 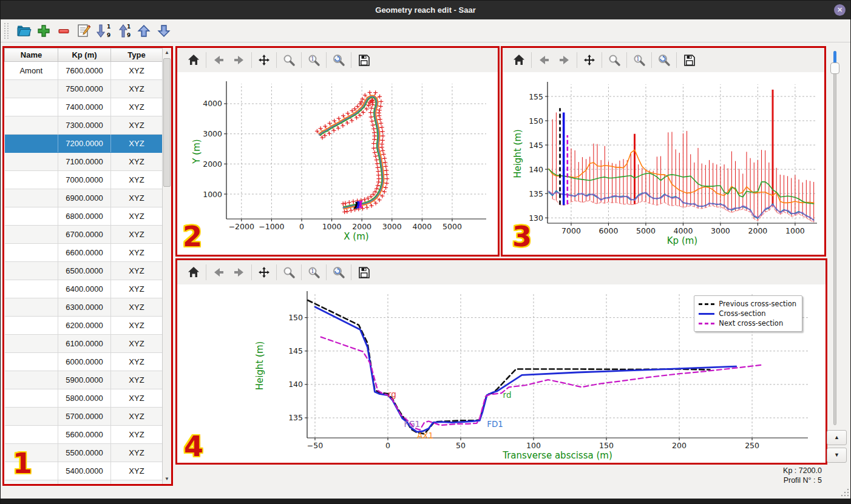 I want to click on table-cell: 6500.0000, so click(x=85, y=271).